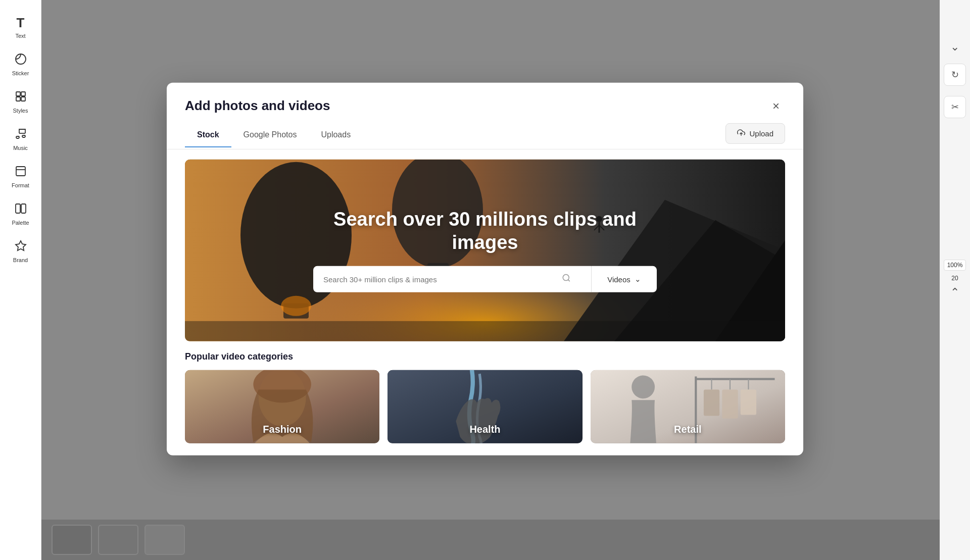  I want to click on right-toolbar: ⌄ ↻ ✂ 100% 20 ⌃, so click(955, 280).